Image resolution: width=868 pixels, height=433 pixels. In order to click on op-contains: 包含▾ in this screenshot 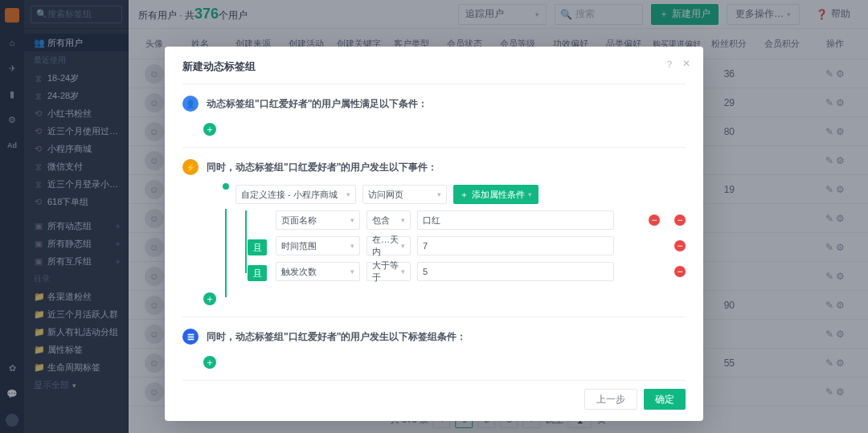, I will do `click(389, 220)`.